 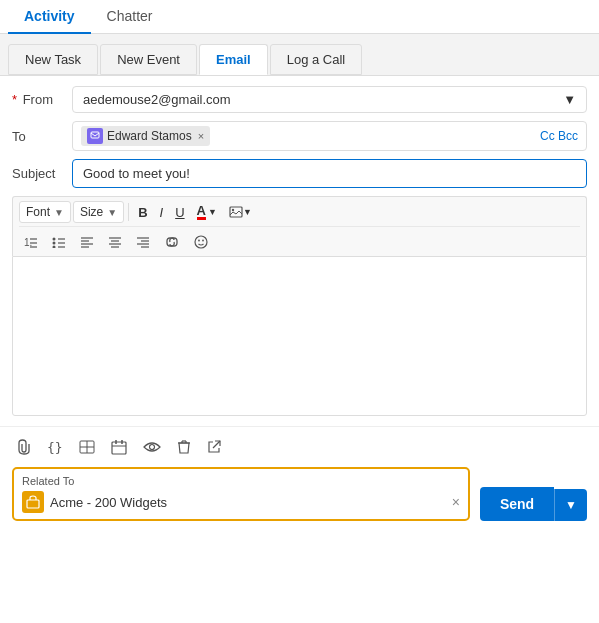 What do you see at coordinates (571, 505) in the screenshot?
I see `send-dropdown-arrow-icon: ▼` at bounding box center [571, 505].